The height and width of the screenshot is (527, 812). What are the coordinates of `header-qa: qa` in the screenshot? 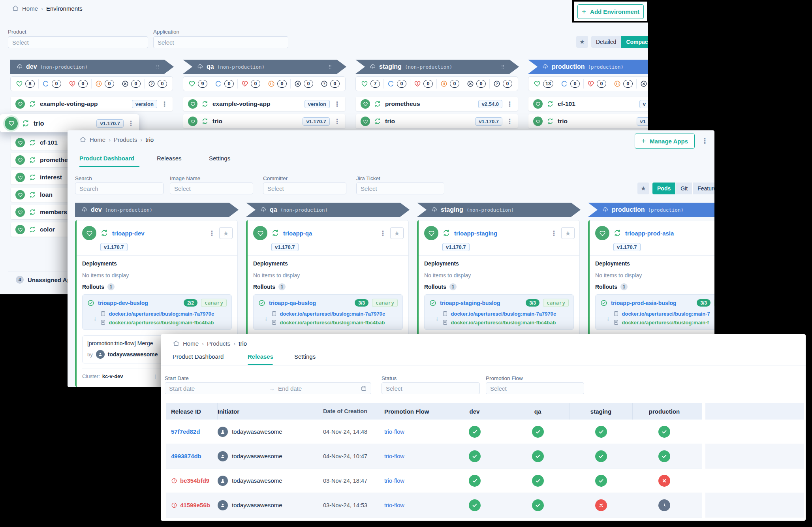 It's located at (538, 411).